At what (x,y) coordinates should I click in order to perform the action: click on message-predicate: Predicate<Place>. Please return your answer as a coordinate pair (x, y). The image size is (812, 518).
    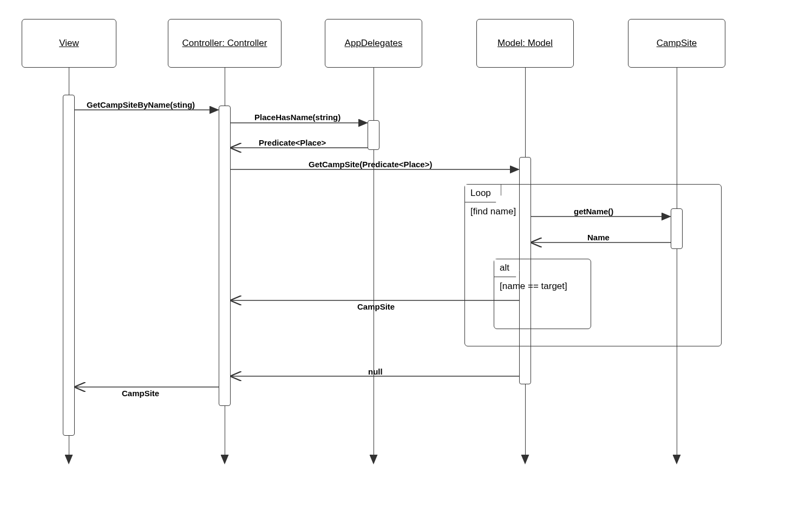
    Looking at the image, I should click on (292, 143).